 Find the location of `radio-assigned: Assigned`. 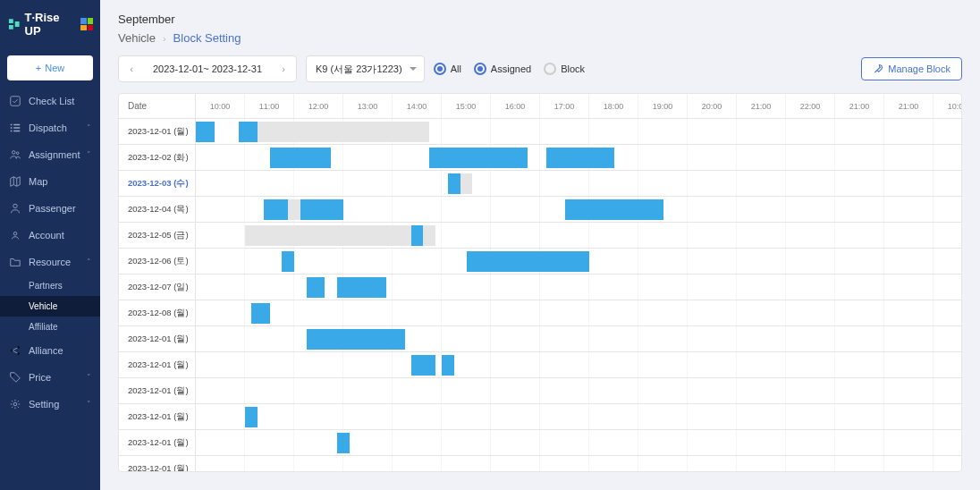

radio-assigned: Assigned is located at coordinates (503, 69).